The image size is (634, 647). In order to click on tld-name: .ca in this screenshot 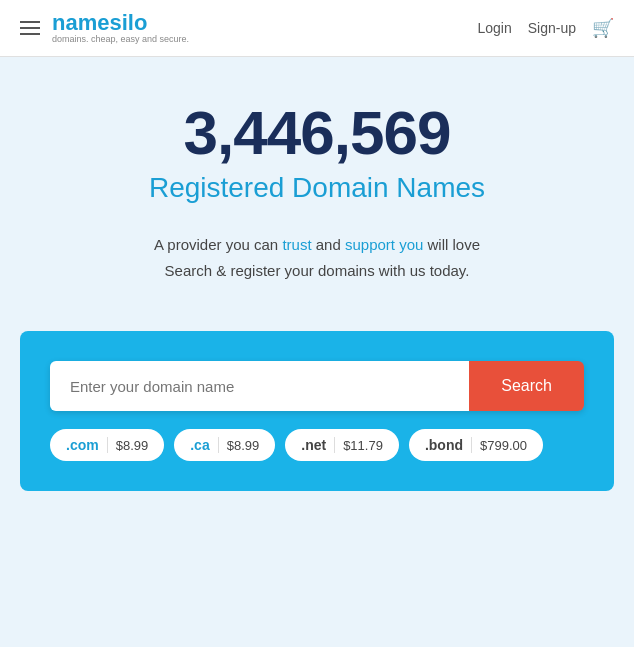, I will do `click(200, 445)`.